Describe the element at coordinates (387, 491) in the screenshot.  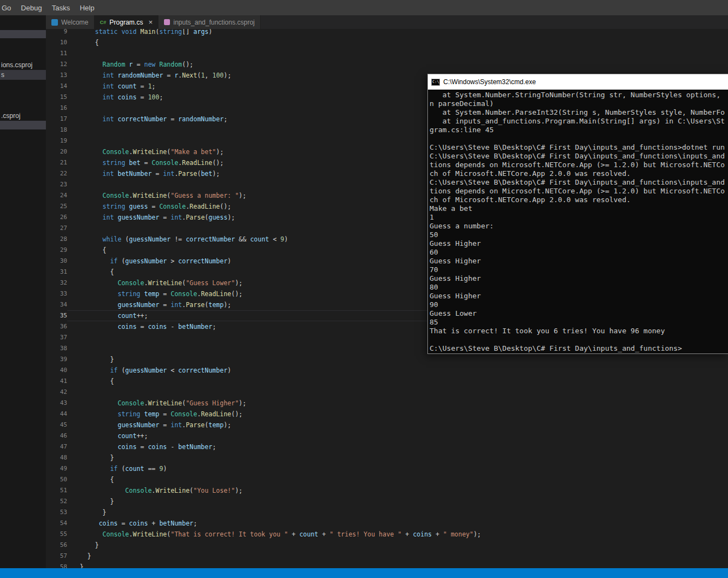
I see `code-line: 51 Console.WriteLine("You Lose!");` at that location.